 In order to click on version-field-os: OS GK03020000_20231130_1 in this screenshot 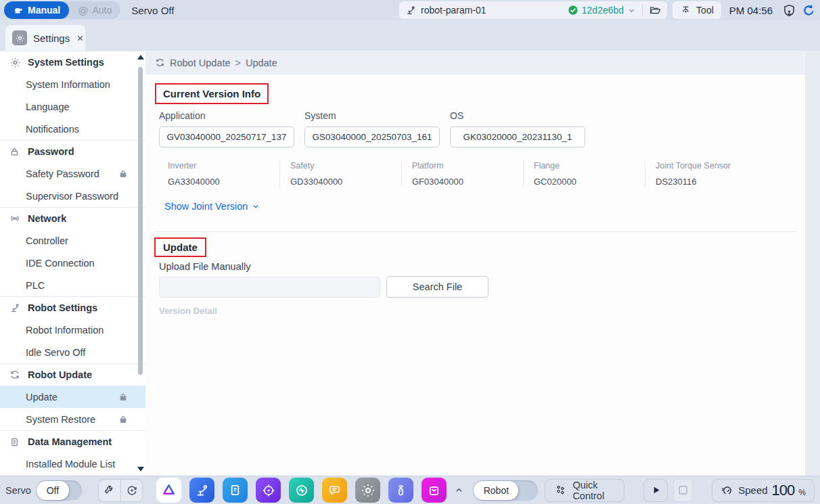, I will do `click(518, 129)`.